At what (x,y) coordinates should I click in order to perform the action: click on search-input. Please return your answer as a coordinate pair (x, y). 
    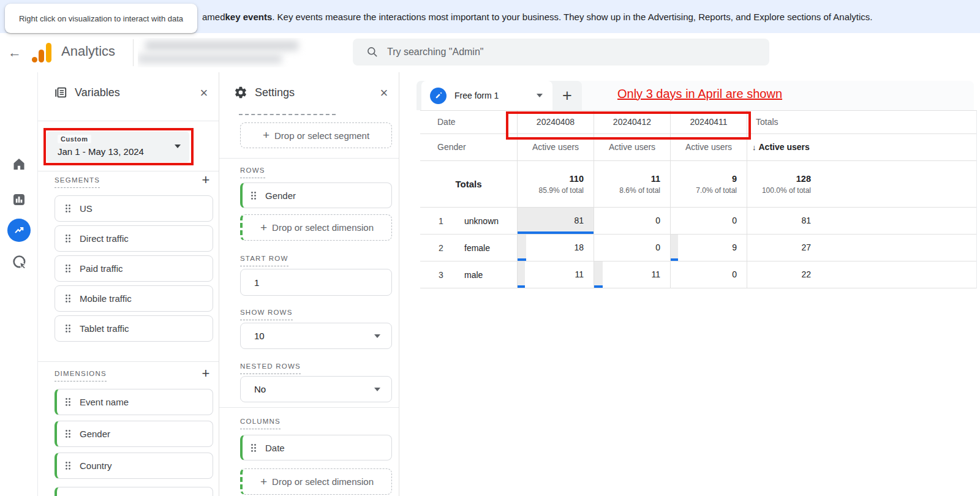
    Looking at the image, I should click on (559, 52).